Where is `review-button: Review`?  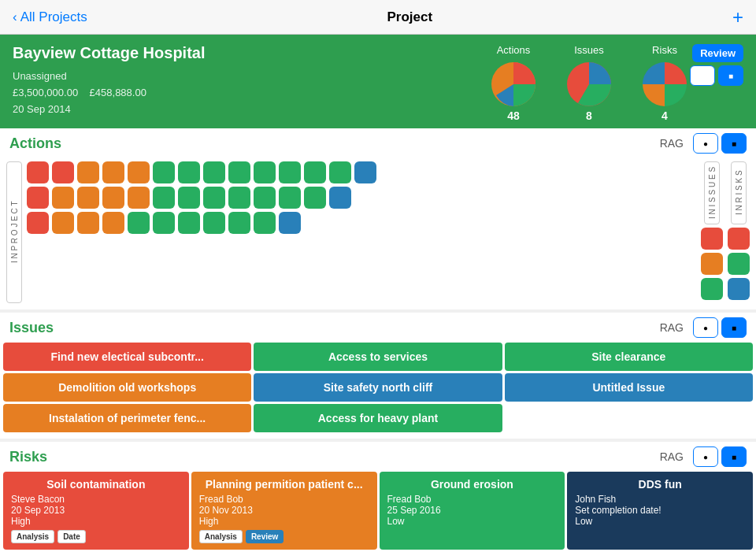 review-button: Review is located at coordinates (718, 54).